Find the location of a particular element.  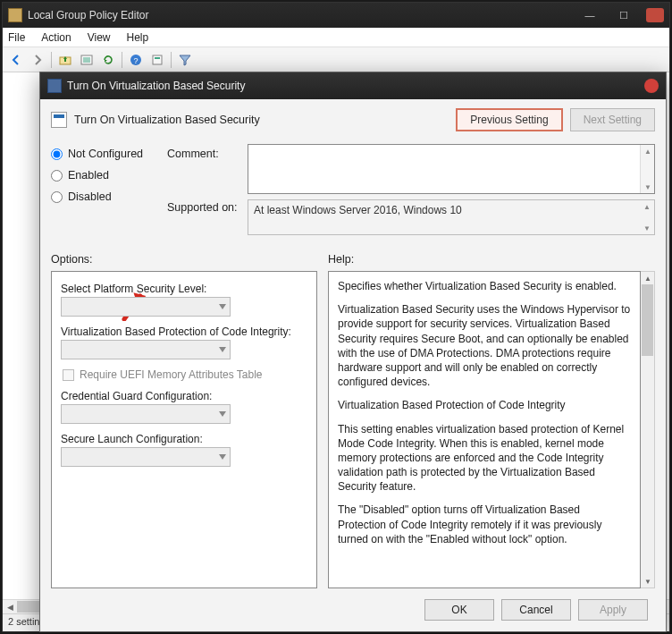

policy-header-icon is located at coordinates (59, 120).